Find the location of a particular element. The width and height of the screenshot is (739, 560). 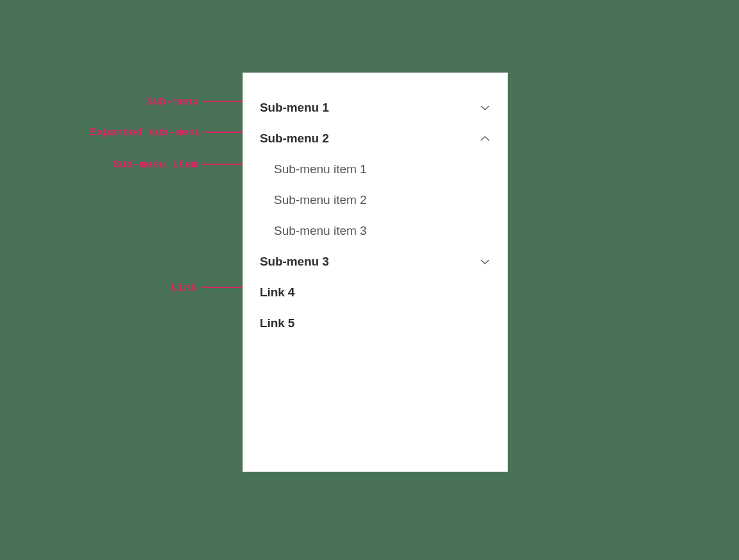

link-4: Link 4 is located at coordinates (375, 293).